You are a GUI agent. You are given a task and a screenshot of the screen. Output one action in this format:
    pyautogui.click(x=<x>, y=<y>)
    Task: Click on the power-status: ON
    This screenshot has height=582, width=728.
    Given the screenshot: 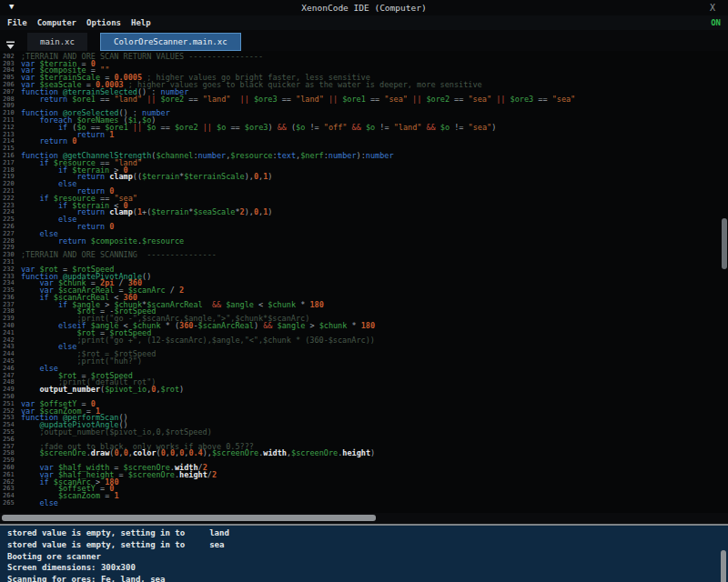 What is the action you would take?
    pyautogui.click(x=715, y=23)
    